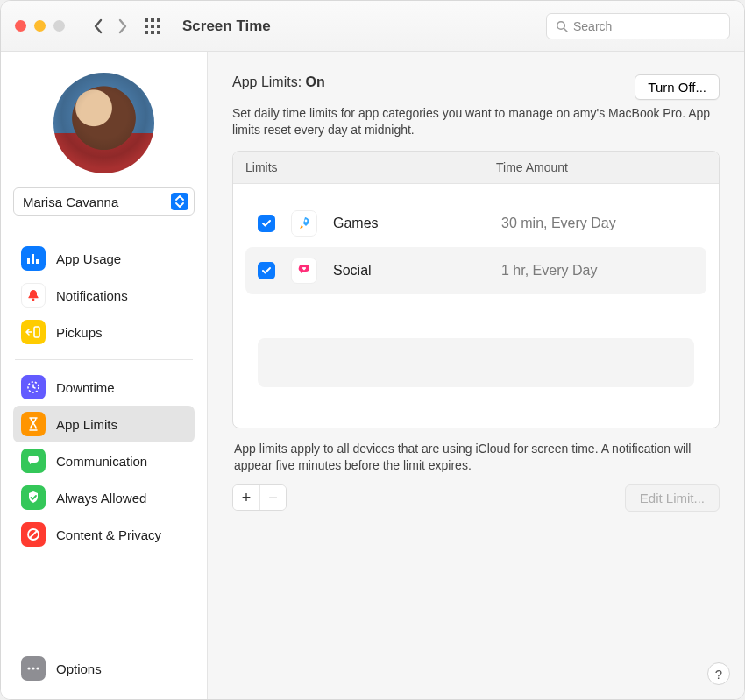  Describe the element at coordinates (79, 333) in the screenshot. I see `sidebar-item-label: Pickups` at that location.